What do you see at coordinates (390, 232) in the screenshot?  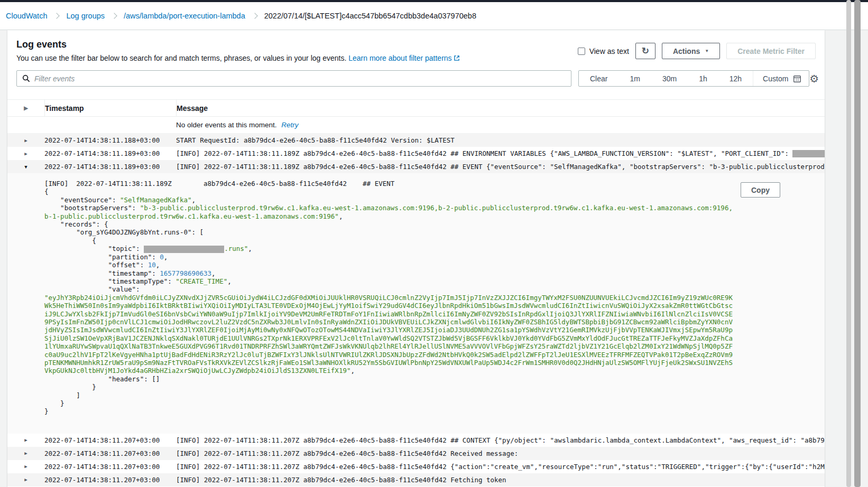 I see `json-line: "org_sYG4DOJZNGy8bYnt.runs-0": [` at bounding box center [390, 232].